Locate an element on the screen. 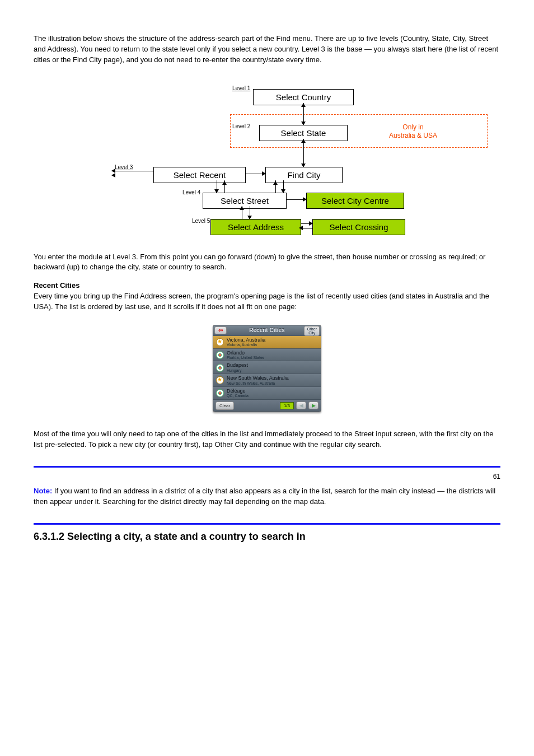 This screenshot has width=534, height=756. back-button: ⇦ is located at coordinates (221, 330).